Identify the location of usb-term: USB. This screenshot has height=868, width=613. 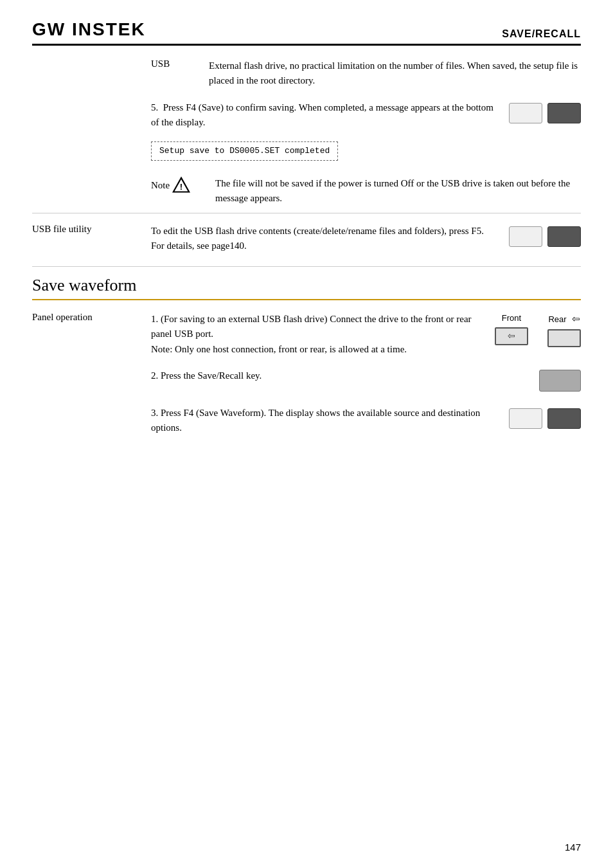
(180, 73).